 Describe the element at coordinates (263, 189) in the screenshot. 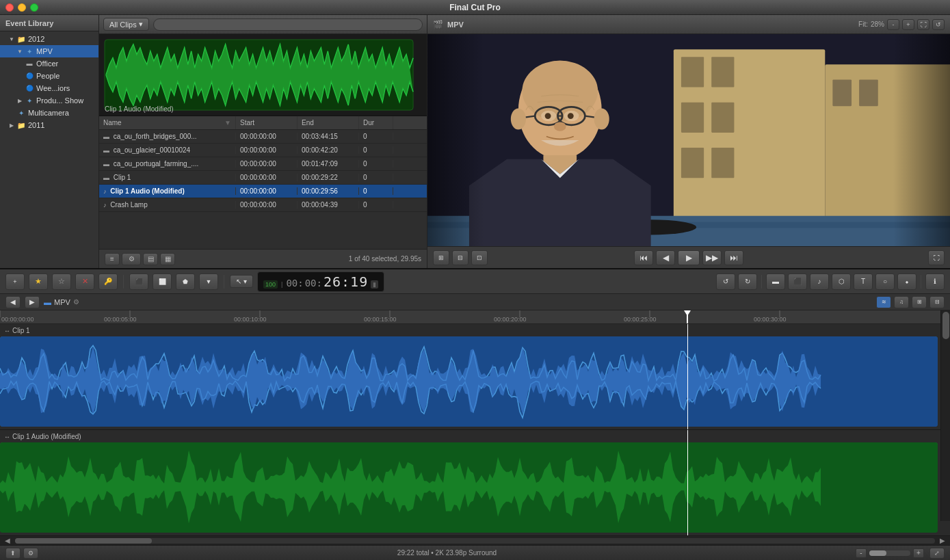

I see `clip-list: ▬ ca_ou_forth_bridges_000... 00:00:00:00…` at that location.